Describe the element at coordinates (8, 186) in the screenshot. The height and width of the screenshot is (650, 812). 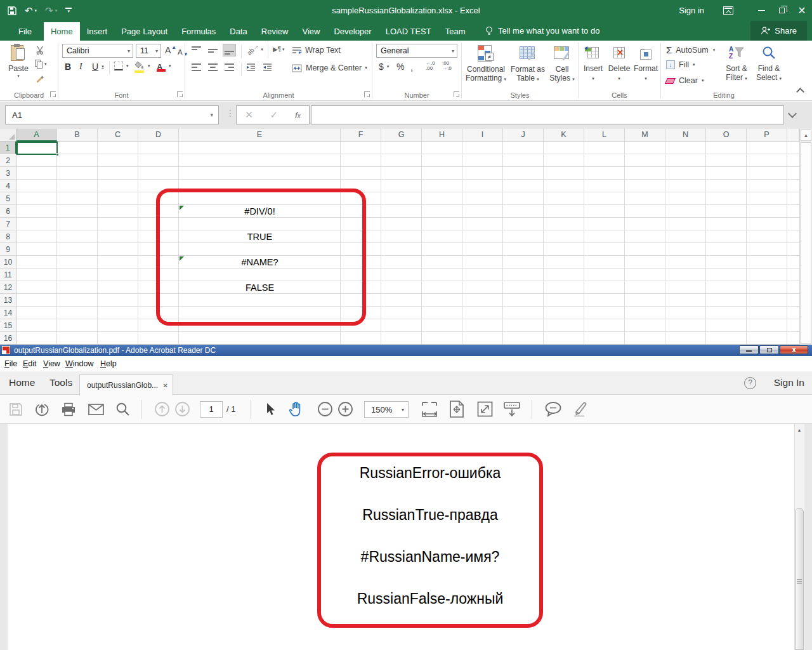
I see `row-header-4: 4` at that location.